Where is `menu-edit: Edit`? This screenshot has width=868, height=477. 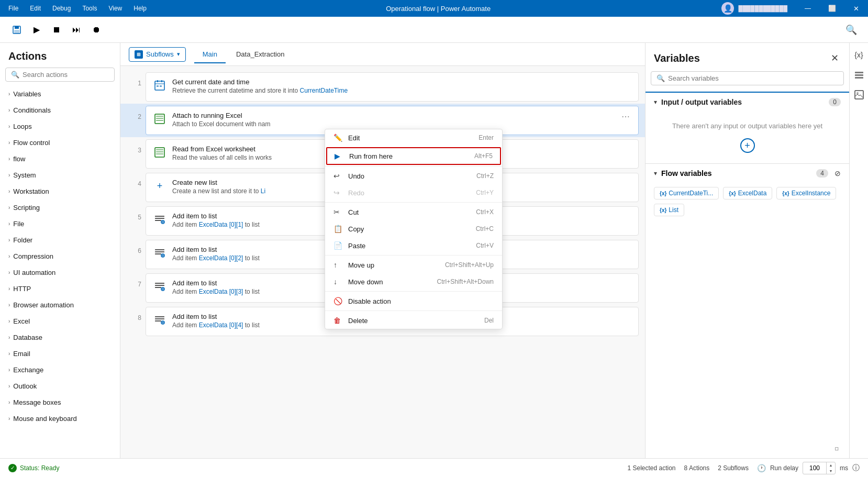 menu-edit: Edit is located at coordinates (36, 8).